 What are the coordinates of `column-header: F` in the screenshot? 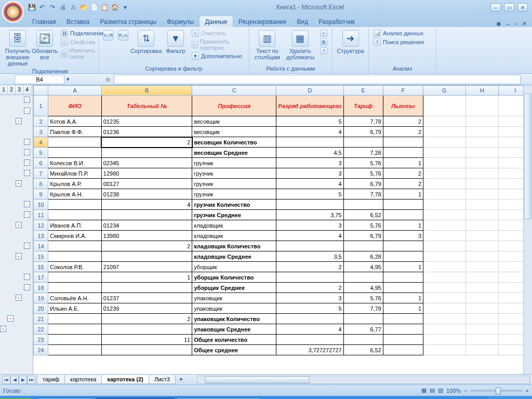 It's located at (403, 90).